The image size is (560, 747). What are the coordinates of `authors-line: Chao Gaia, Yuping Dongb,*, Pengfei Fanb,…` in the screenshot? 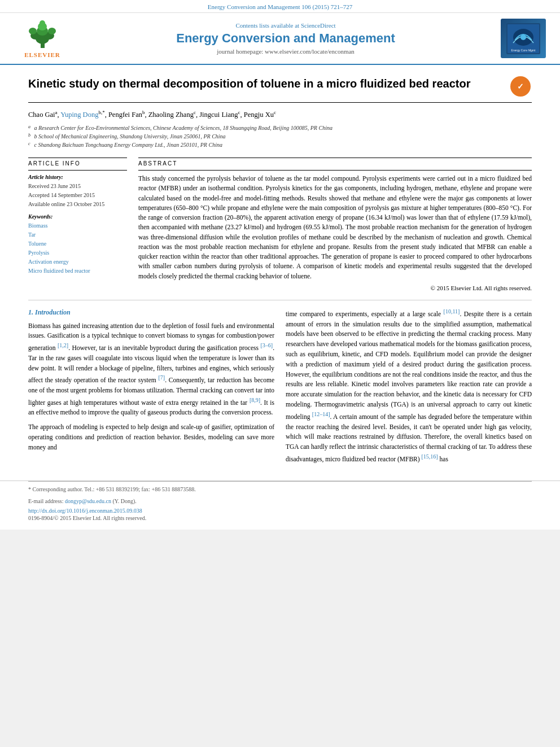 It's located at (280, 114).